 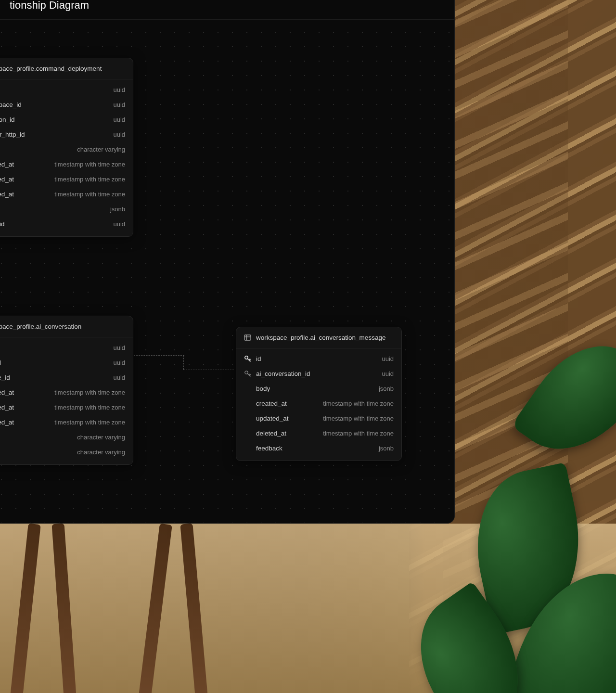 What do you see at coordinates (2, 224) in the screenshot?
I see `column-name: e_id` at bounding box center [2, 224].